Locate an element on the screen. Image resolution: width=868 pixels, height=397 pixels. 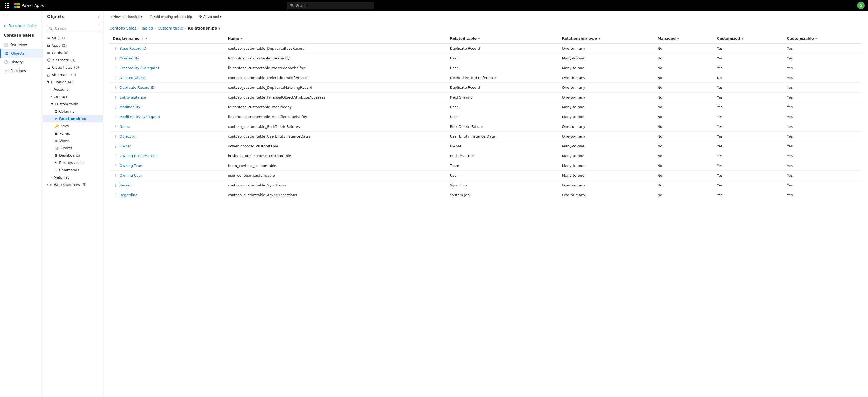
sidebar-item-business-rules: ⤷ Business rules is located at coordinates (73, 163).